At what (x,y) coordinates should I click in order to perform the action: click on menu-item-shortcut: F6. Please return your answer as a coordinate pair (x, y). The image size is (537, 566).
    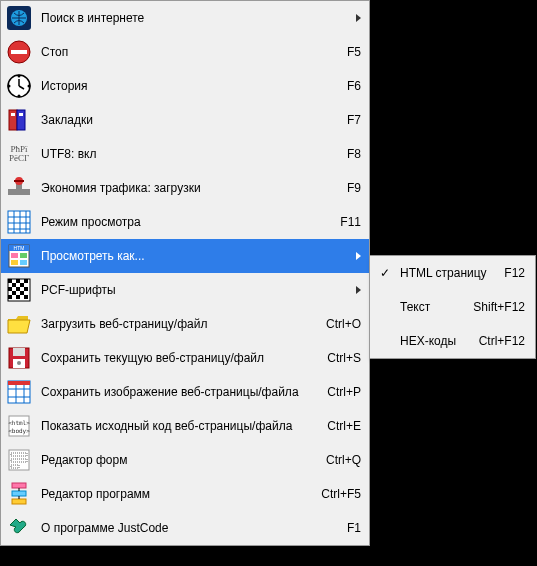
    Looking at the image, I should click on (354, 86).